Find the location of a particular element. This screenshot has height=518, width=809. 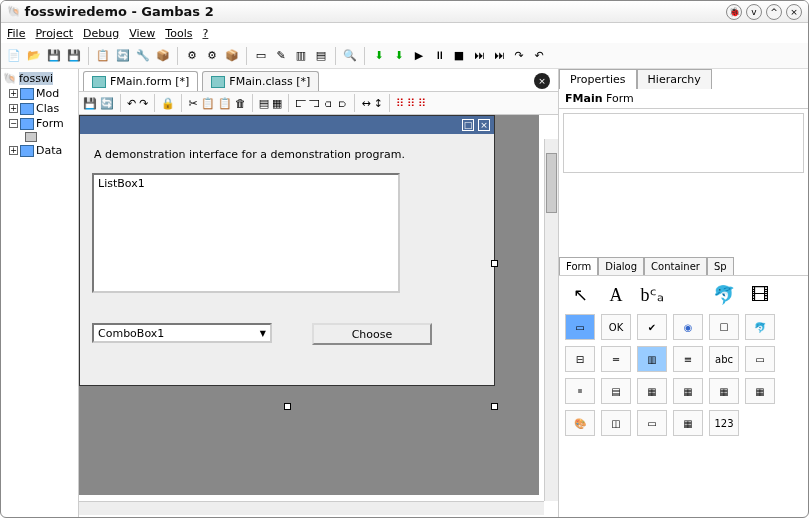

tool-gambas-icon: 🐬 is located at coordinates (724, 295).